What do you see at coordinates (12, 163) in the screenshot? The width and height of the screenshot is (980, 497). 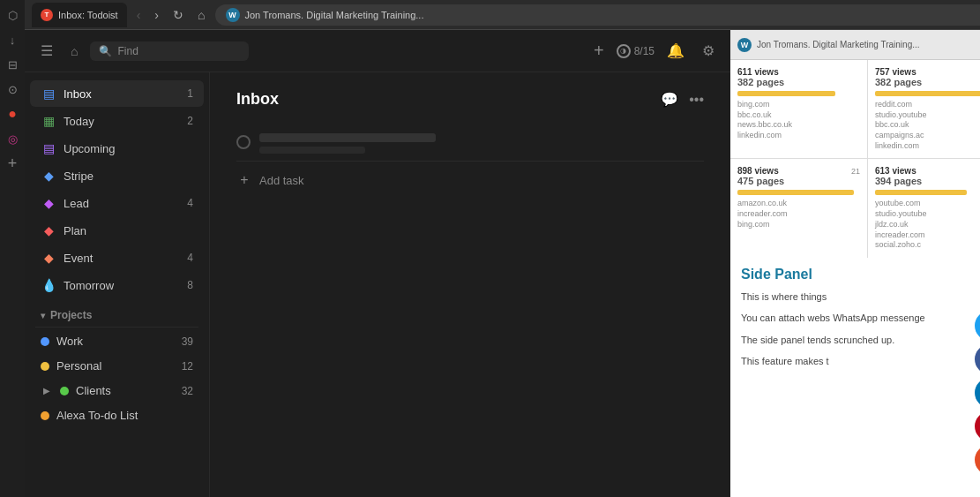 I see `add-extension-icon: +` at bounding box center [12, 163].